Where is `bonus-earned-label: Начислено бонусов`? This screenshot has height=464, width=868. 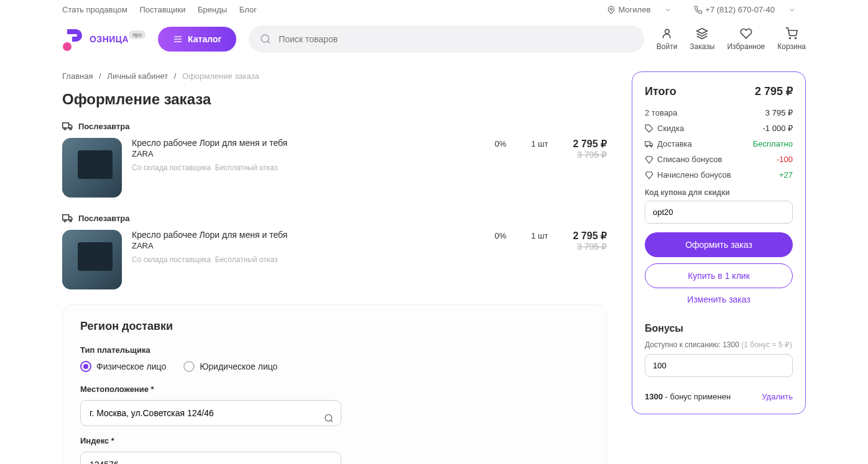 bonus-earned-label: Начислено бонусов is located at coordinates (688, 175).